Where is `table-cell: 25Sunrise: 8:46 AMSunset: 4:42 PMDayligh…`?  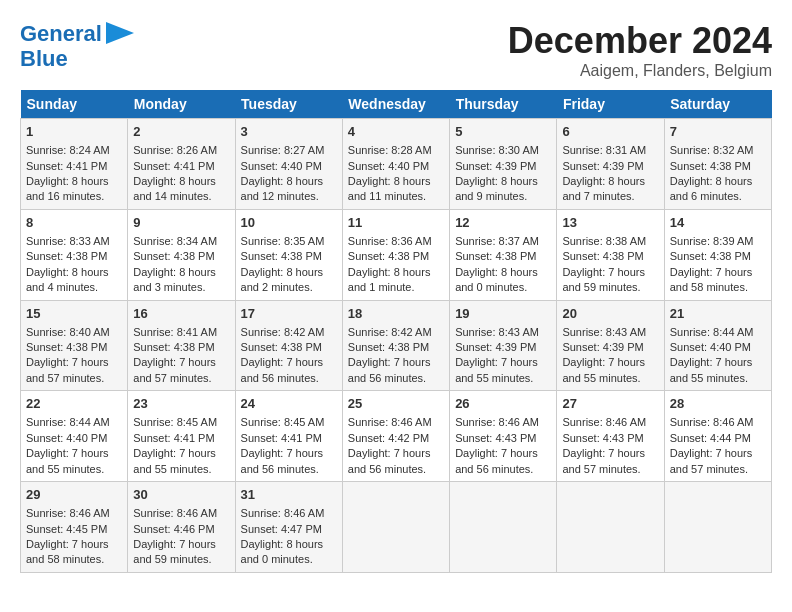
table-cell: 25Sunrise: 8:46 AMSunset: 4:42 PMDayligh… is located at coordinates (396, 436).